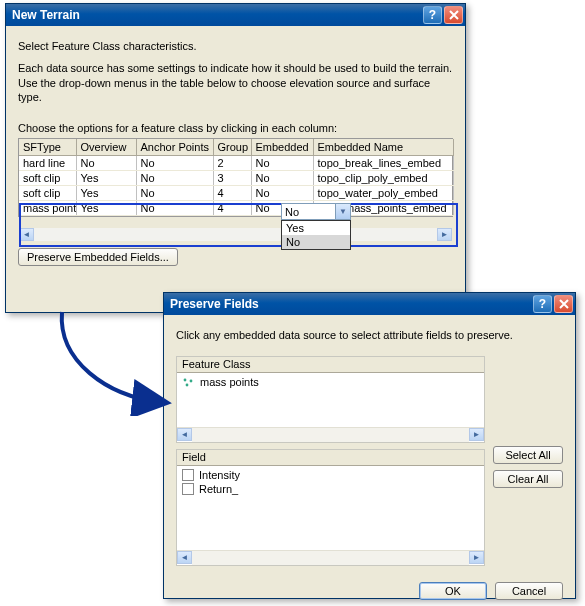 The height and width of the screenshot is (606, 585). I want to click on field-label: Intensity, so click(220, 475).